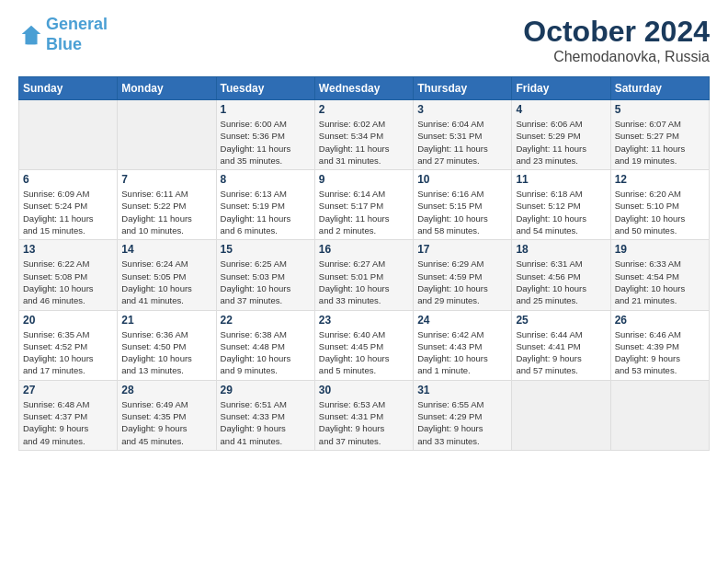 The height and width of the screenshot is (563, 728). What do you see at coordinates (462, 109) in the screenshot?
I see `day-number: 3` at bounding box center [462, 109].